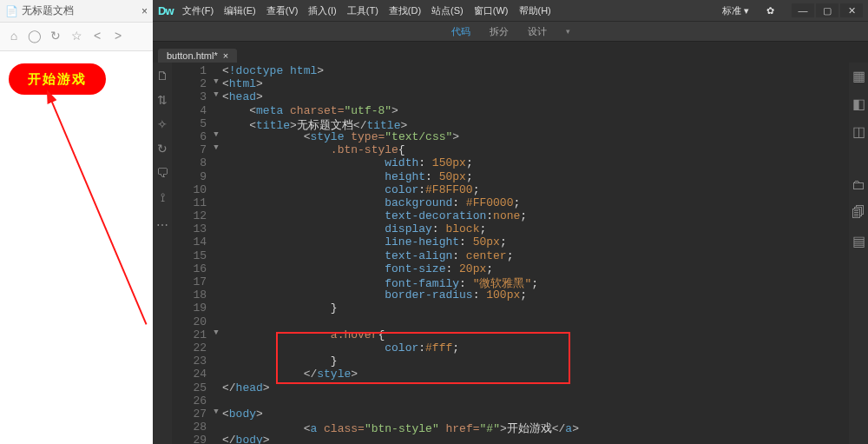  What do you see at coordinates (198, 56) in the screenshot?
I see `file-tab: button.html* ×` at bounding box center [198, 56].